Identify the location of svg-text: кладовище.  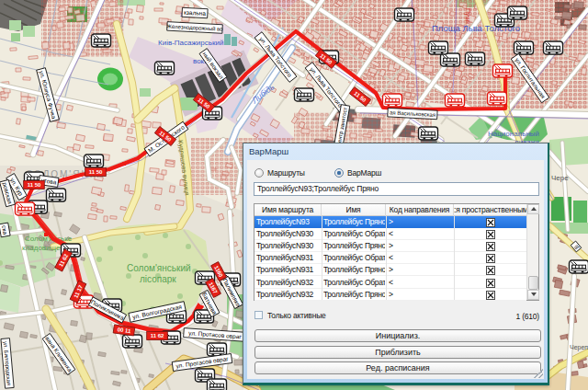
(41, 248).